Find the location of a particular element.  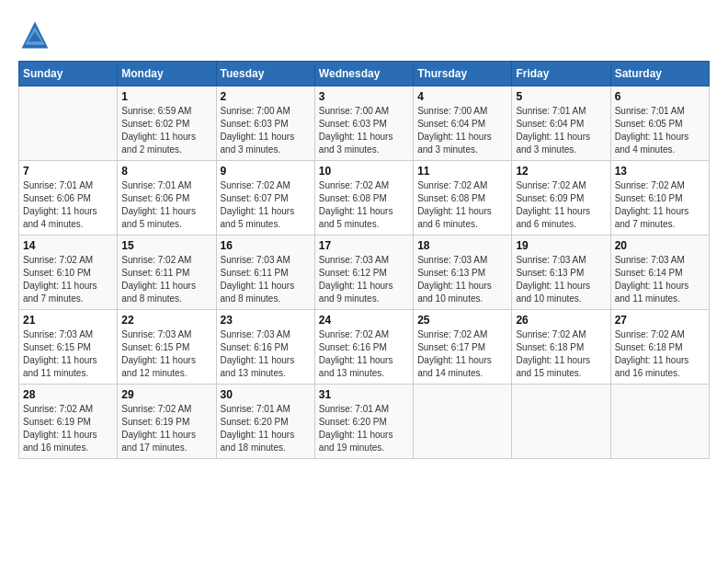

calendar-cell: 28Sunrise: 7:02 AM Sunset: 6:19 PM Dayli… is located at coordinates (68, 421).